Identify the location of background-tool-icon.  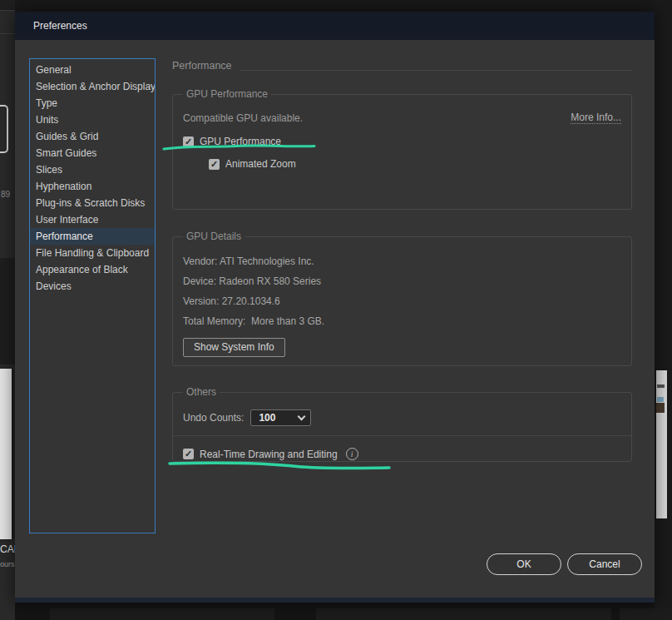
(4, 129).